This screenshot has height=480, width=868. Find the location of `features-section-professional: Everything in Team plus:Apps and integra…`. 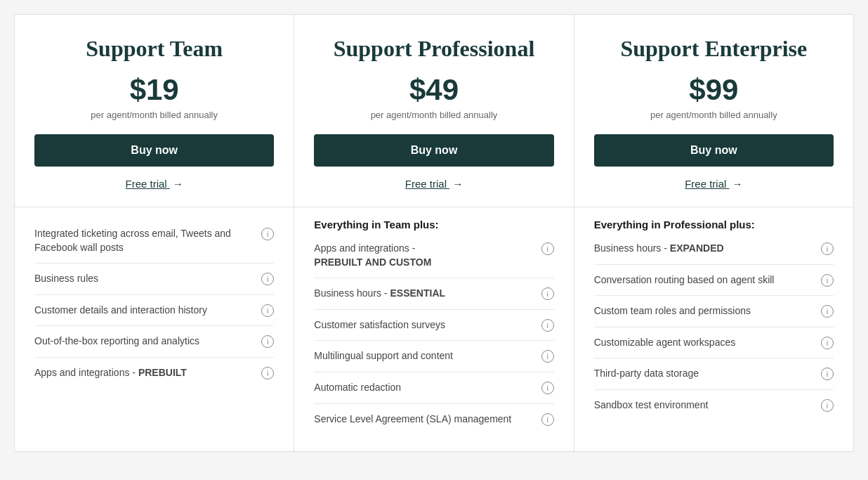

features-section-professional: Everything in Team plus:Apps and integra… is located at coordinates (434, 326).